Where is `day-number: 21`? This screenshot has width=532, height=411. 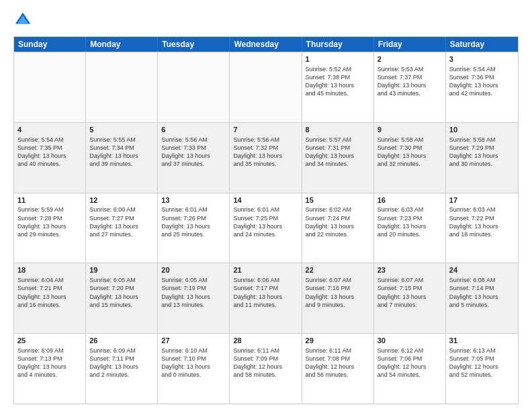 day-number: 21 is located at coordinates (265, 270).